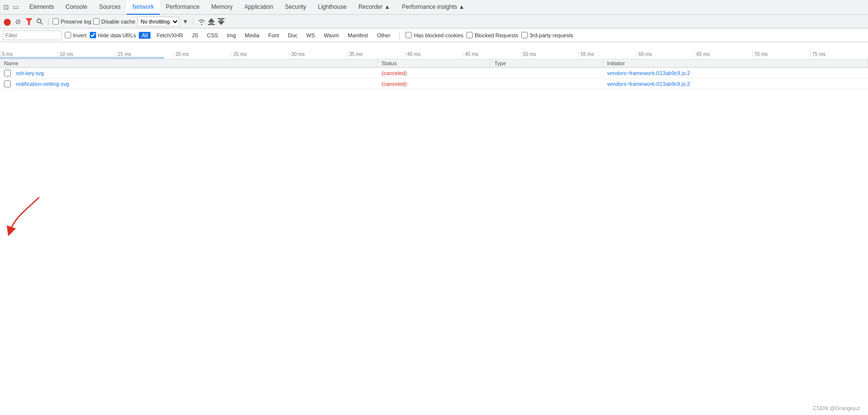 This screenshot has height=415, width=868. I want to click on tick-30ms: 30 ms, so click(318, 54).